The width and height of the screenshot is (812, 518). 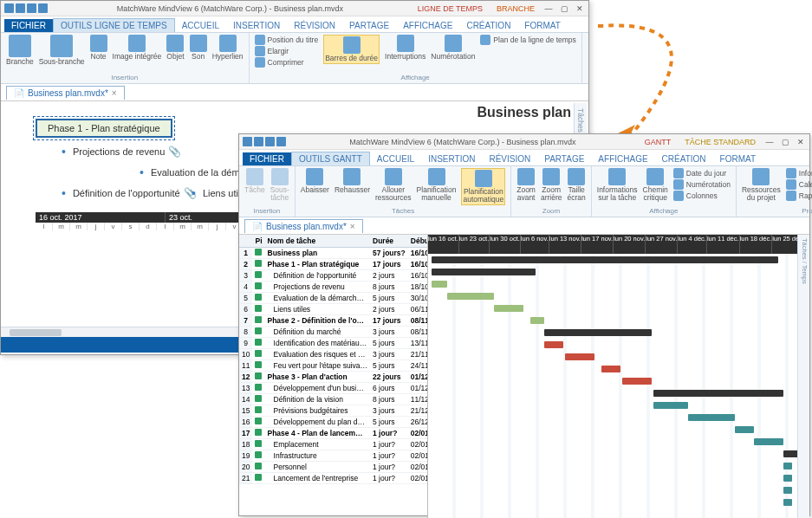 What do you see at coordinates (799, 196) in the screenshot?
I see `btn-rapports: Rapports` at bounding box center [799, 196].